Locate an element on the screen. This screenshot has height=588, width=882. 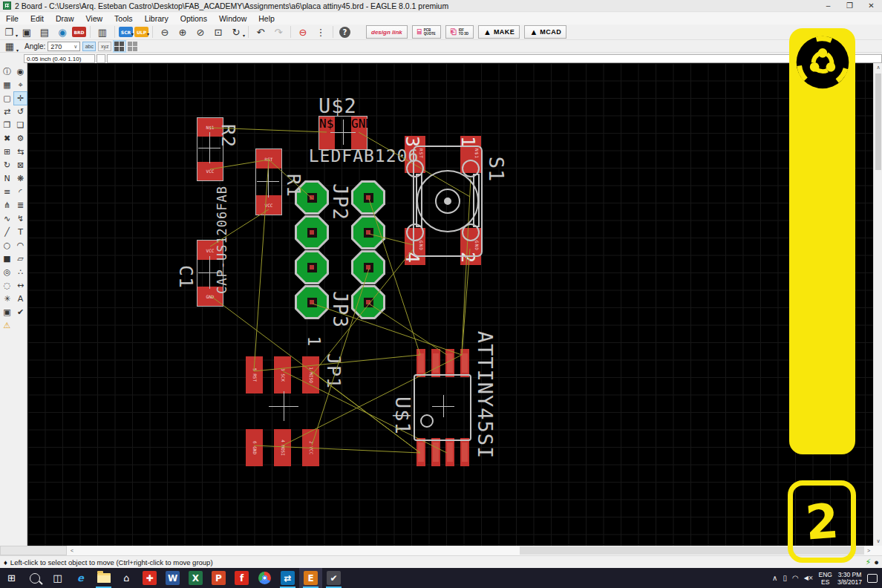
add-tool: ⊞ is located at coordinates (7, 151).